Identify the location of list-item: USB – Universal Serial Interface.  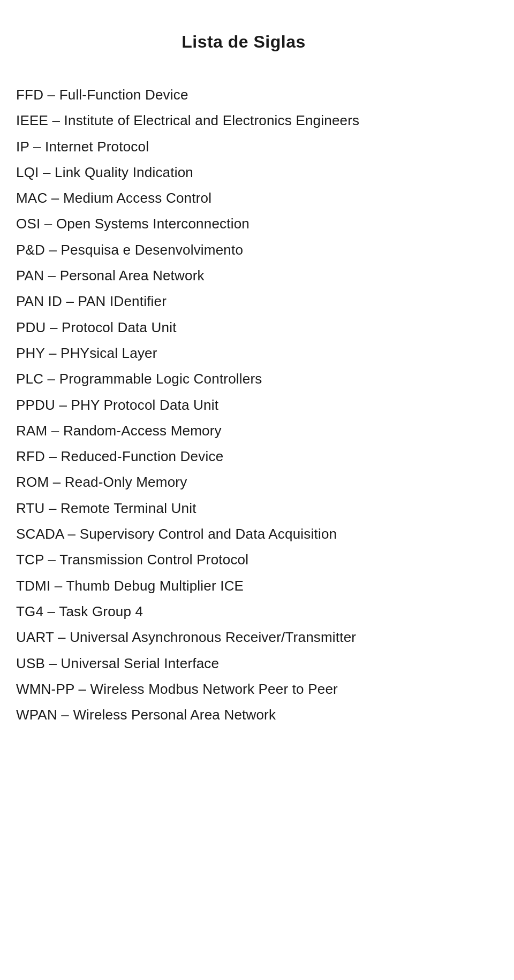
(244, 663).